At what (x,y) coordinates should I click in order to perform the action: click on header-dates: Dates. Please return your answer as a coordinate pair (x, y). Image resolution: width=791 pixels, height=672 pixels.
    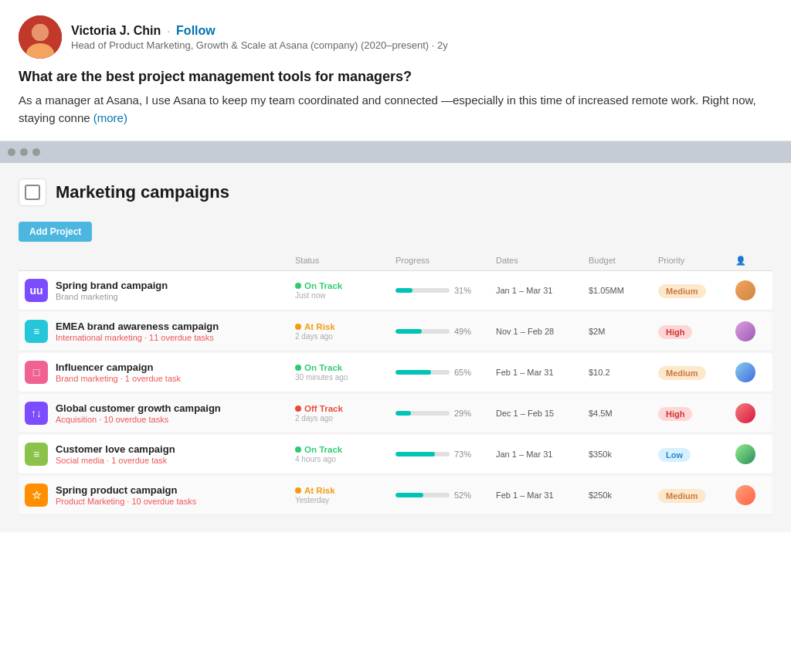
    Looking at the image, I should click on (542, 261).